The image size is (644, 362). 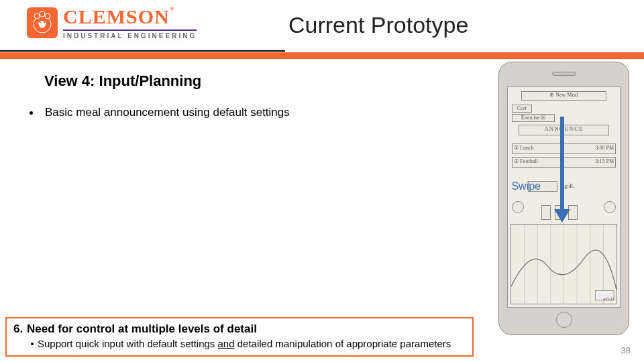 What do you see at coordinates (31, 113) in the screenshot?
I see `bullet-dot-icon` at bounding box center [31, 113].